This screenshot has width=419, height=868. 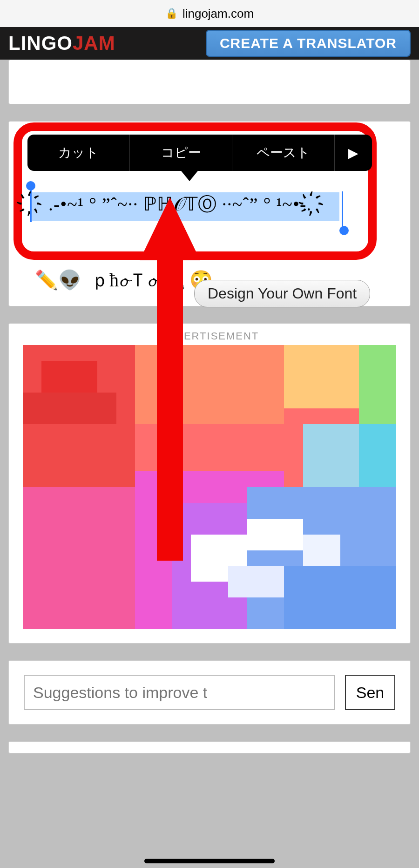 What do you see at coordinates (210, 692) in the screenshot?
I see `suggestion-card: Sen` at bounding box center [210, 692].